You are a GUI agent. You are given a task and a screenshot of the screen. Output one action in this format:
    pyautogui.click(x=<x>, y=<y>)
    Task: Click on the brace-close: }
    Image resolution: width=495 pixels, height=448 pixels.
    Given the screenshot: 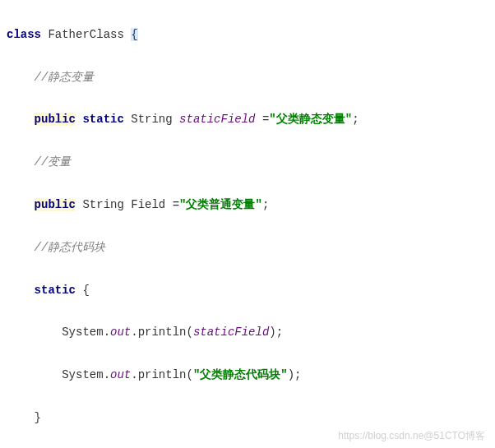 What is the action you would take?
    pyautogui.click(x=38, y=418)
    